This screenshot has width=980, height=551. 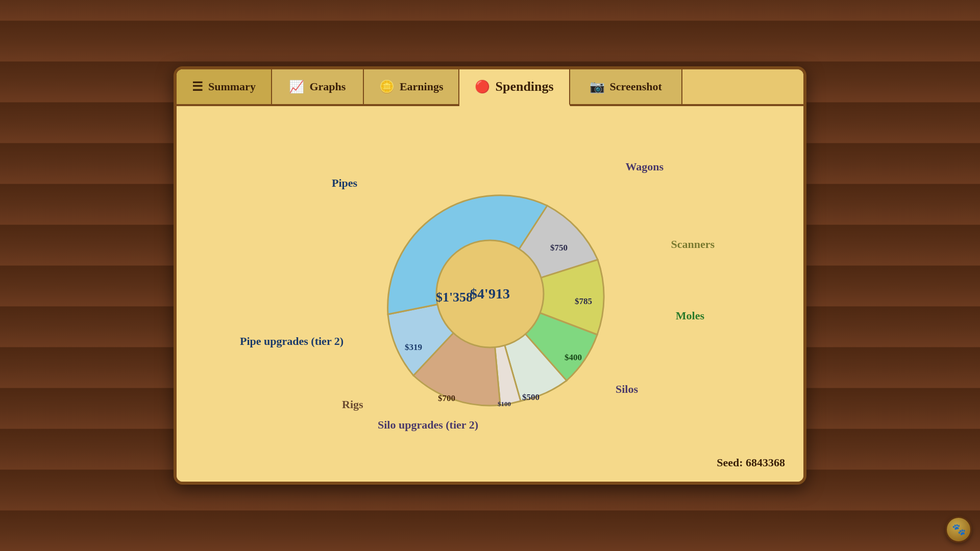 What do you see at coordinates (531, 397) in the screenshot?
I see `silos-value-label: $500` at bounding box center [531, 397].